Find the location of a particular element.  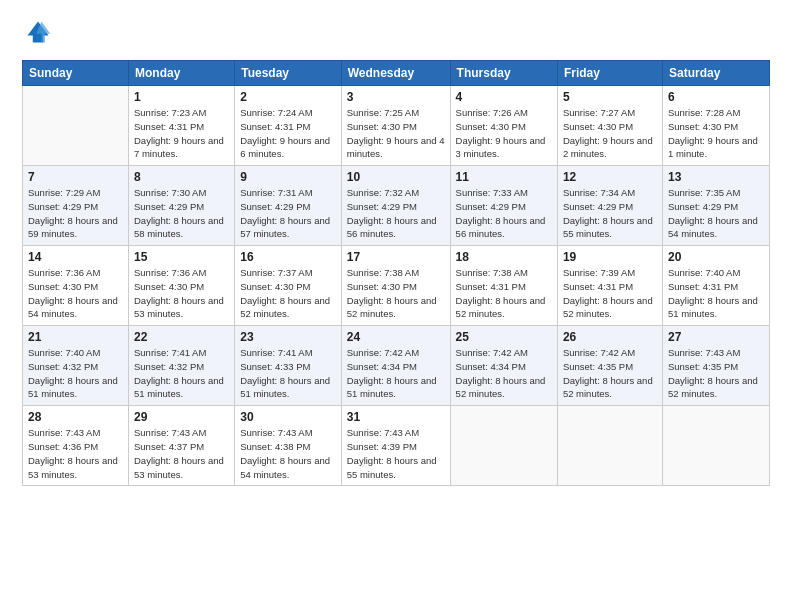

day-number: 19 is located at coordinates (610, 257).